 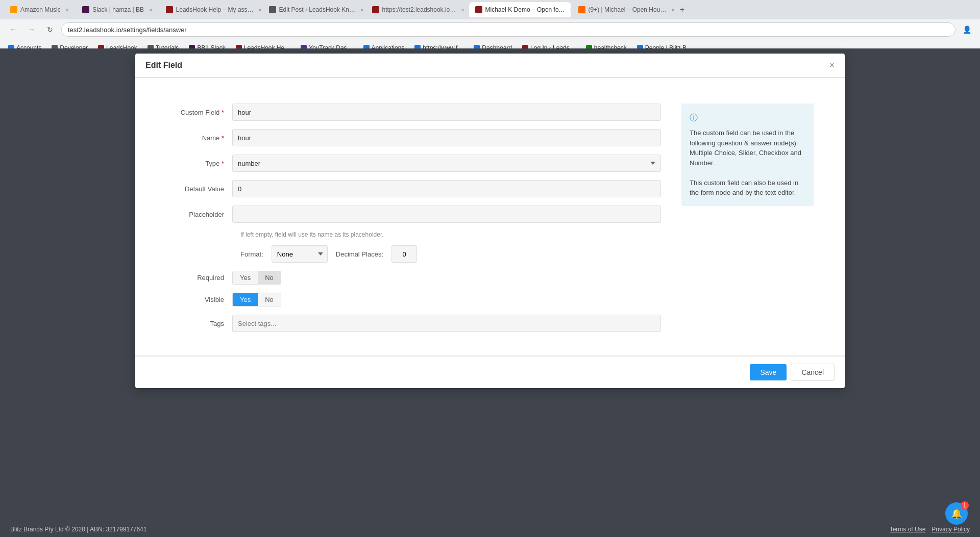 I want to click on modal-title: Edit Field, so click(x=164, y=65).